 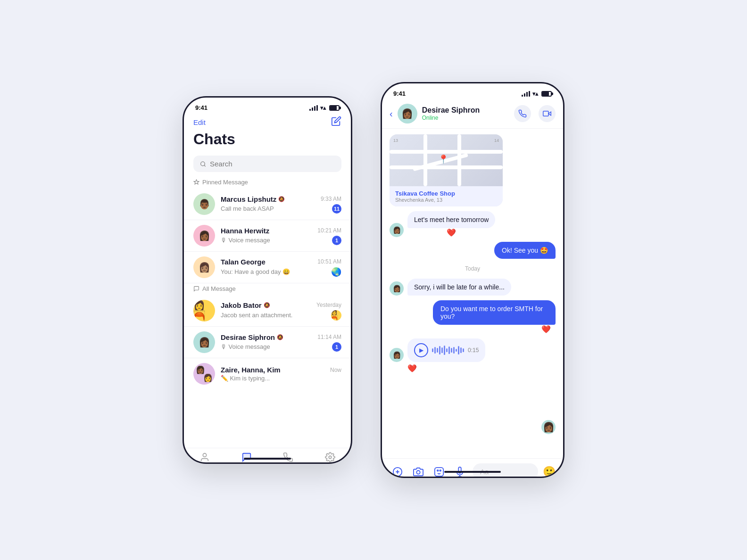 What do you see at coordinates (473, 91) in the screenshot?
I see `status-bar-right: 9:41 ▾▴` at bounding box center [473, 91].